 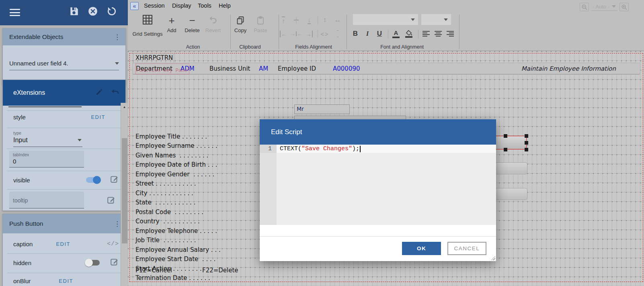 I want to click on fkey-cancel-label: F12=Cancel, so click(x=154, y=270).